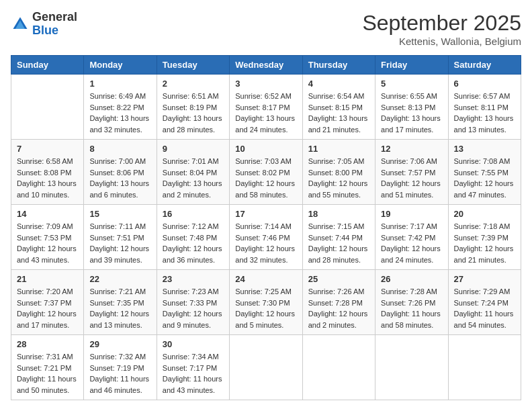 This screenshot has width=532, height=411. Describe the element at coordinates (411, 149) in the screenshot. I see `day-number: 12` at that location.